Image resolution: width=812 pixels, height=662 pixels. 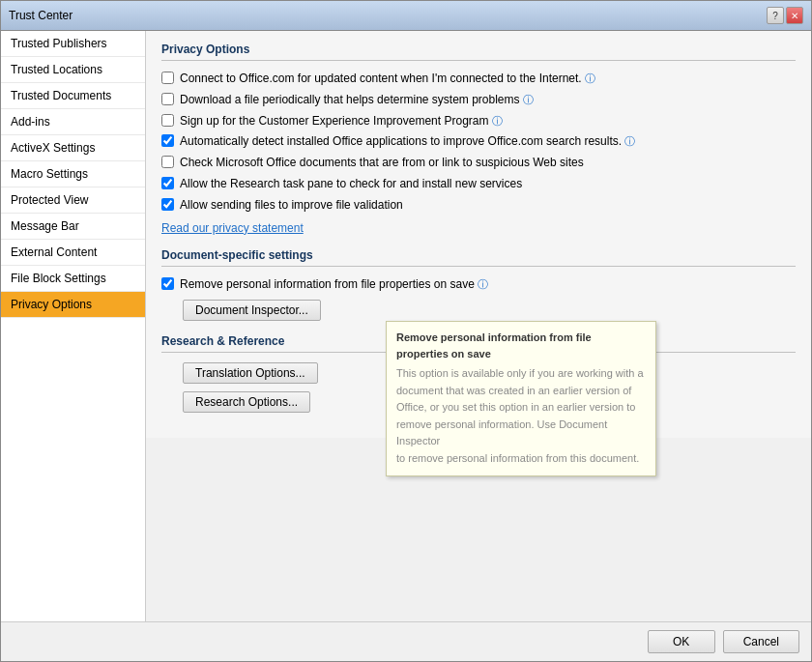 What do you see at coordinates (478, 162) in the screenshot?
I see `checkbox-row-5: Check Microsoft Office documents that ar…` at bounding box center [478, 162].